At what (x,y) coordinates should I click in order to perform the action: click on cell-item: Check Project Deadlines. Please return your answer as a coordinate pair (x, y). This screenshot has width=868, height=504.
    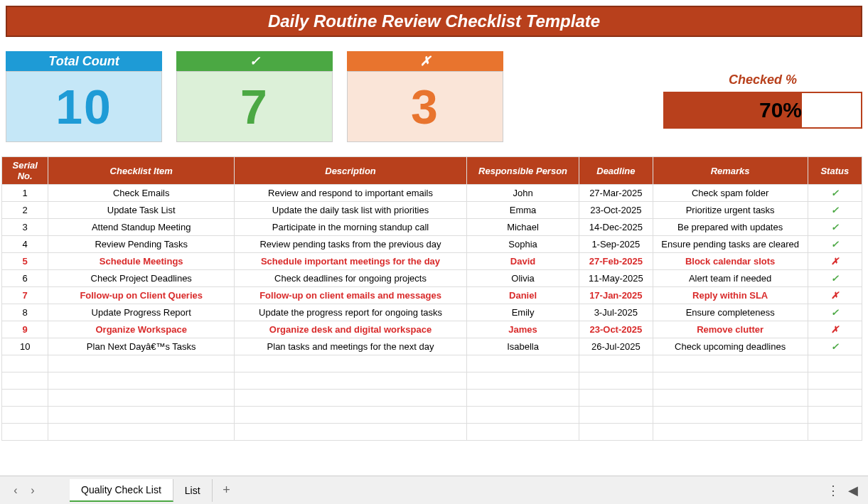
    Looking at the image, I should click on (141, 279).